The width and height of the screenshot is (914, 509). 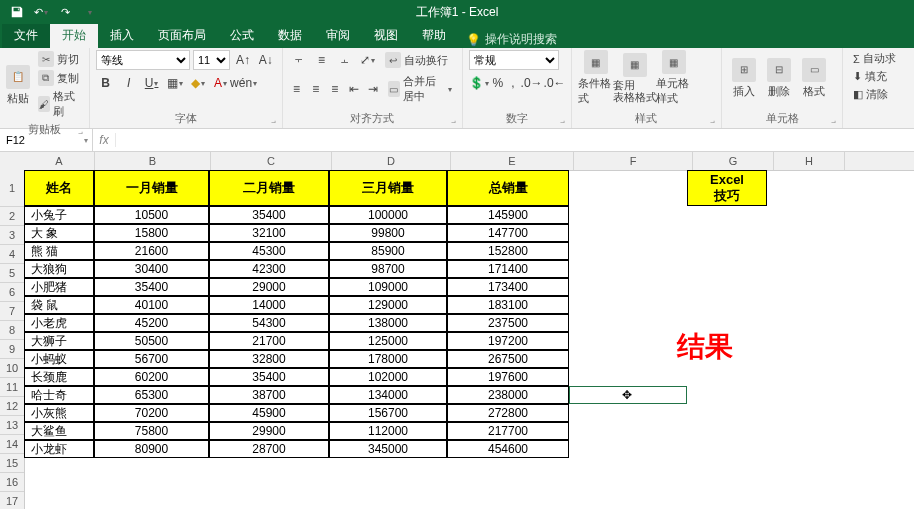 What do you see at coordinates (152, 83) in the screenshot?
I see `underline-button: U▾` at bounding box center [152, 83].